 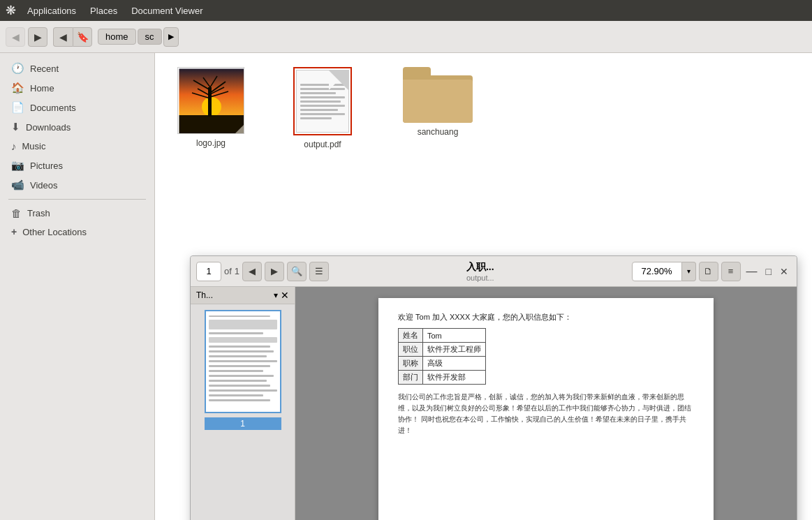 What do you see at coordinates (63, 37) in the screenshot?
I see `parent-up-icon: ◀` at bounding box center [63, 37].